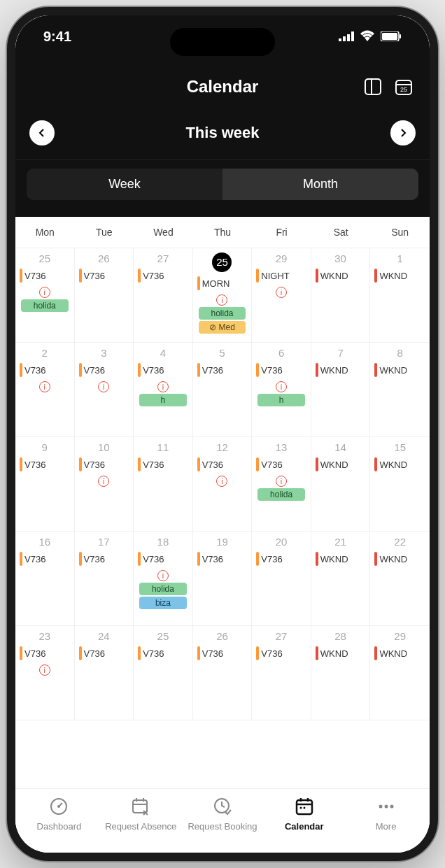  What do you see at coordinates (45, 390) in the screenshot?
I see `calendar-cell: 2V736i` at bounding box center [45, 390].